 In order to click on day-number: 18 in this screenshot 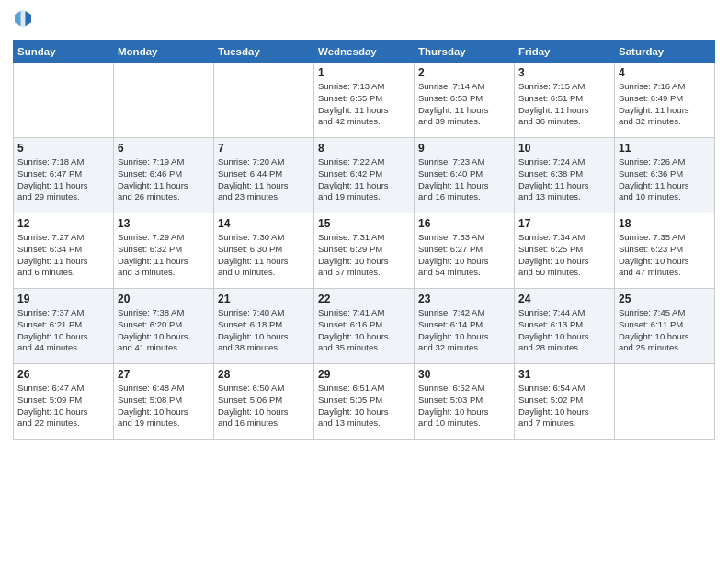, I will do `click(665, 224)`.